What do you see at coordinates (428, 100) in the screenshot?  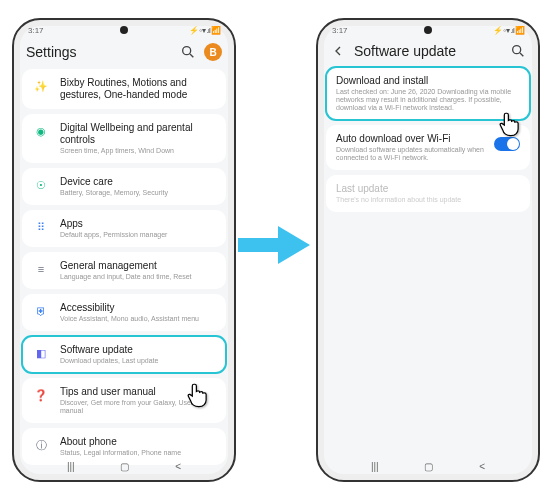 I see `item-subtitle: Last checked on: June 26, 2020 Downloadi…` at bounding box center [428, 100].